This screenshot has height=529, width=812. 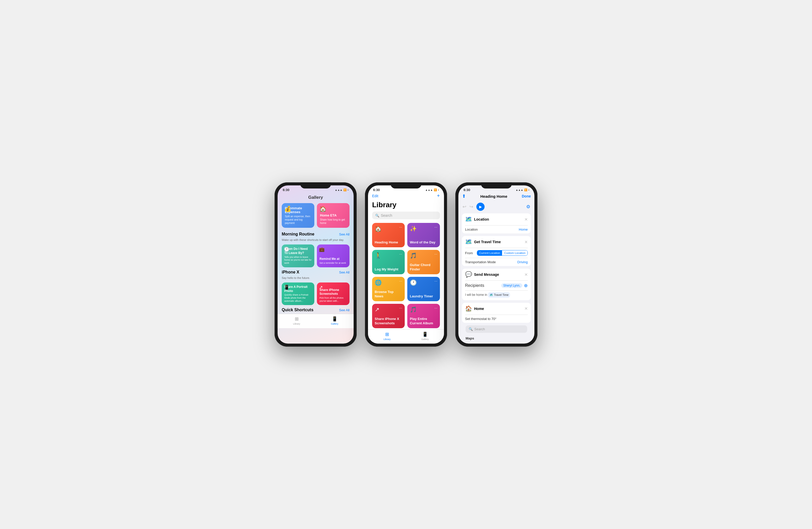 What do you see at coordinates (472, 207) in the screenshot?
I see `redo-icon: ↪` at bounding box center [472, 207].